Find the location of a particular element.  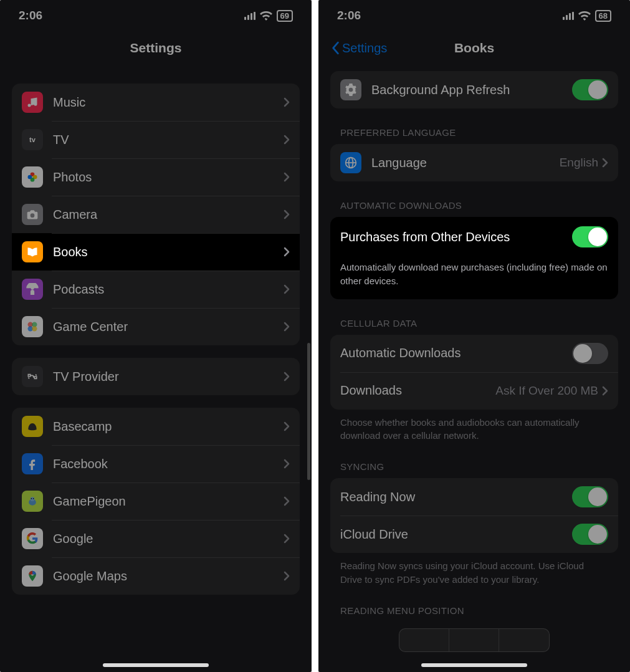

back-button: Settings is located at coordinates (359, 49).